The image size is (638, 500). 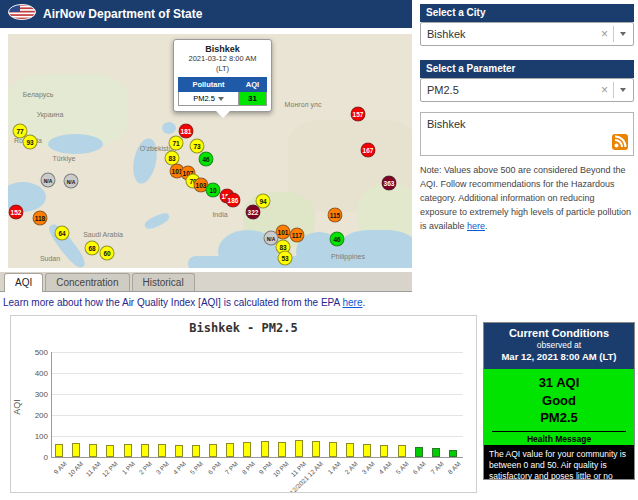 I want to click on popup-pollutant-select: PM2.5, so click(x=209, y=98).